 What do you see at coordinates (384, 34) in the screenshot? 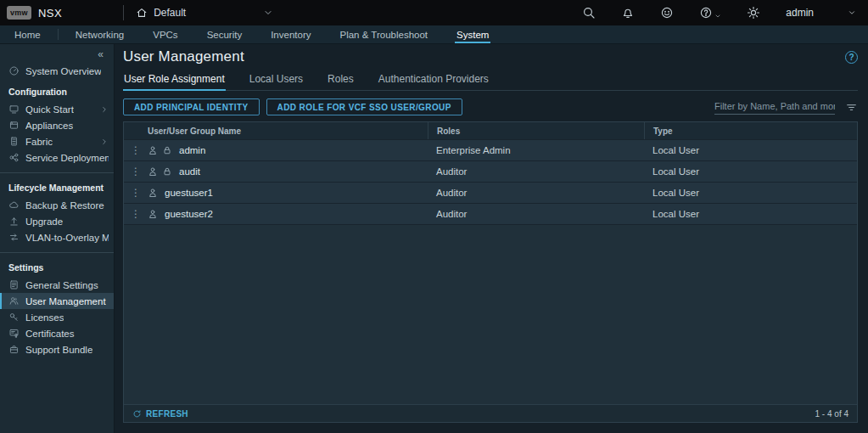
I see `nav-tab-plan-troubleshoot: Plan & Troubleshoot` at bounding box center [384, 34].